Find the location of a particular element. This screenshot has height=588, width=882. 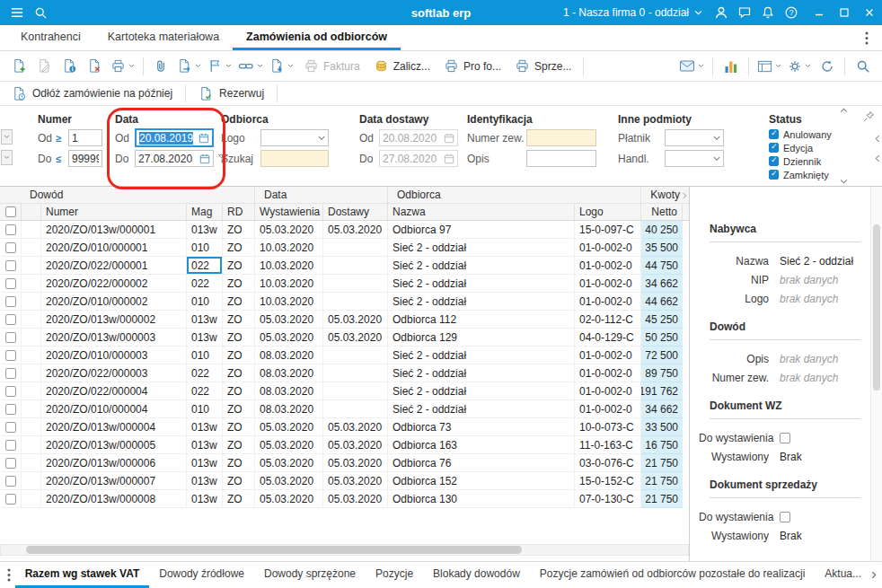

table-row: 2020/ZO/013w/000005013wZO05.03.202005.03… is located at coordinates (345, 445).